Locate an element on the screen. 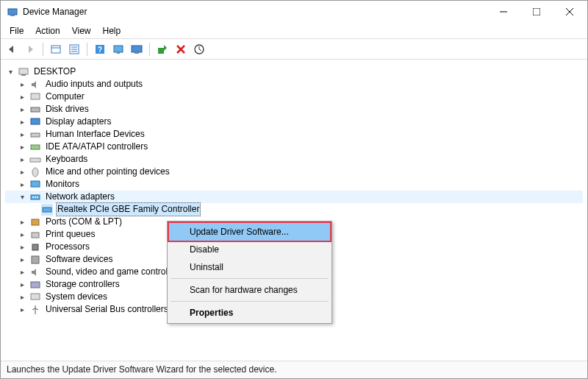 The image size is (588, 379). menu-view: View is located at coordinates (82, 31).